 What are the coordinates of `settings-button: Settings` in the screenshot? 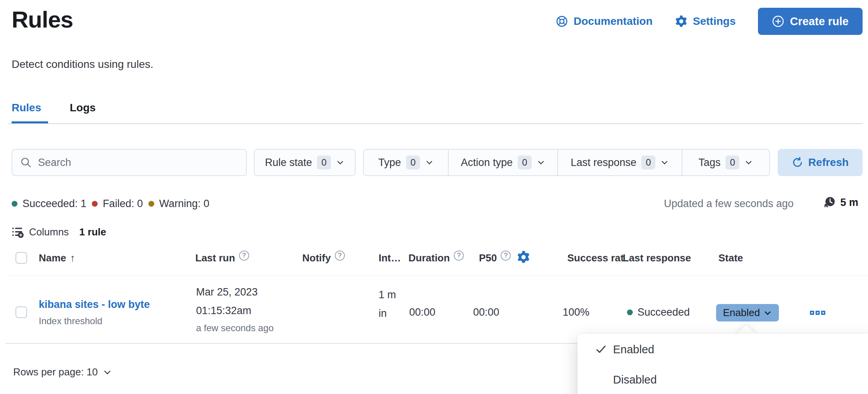 It's located at (705, 21).